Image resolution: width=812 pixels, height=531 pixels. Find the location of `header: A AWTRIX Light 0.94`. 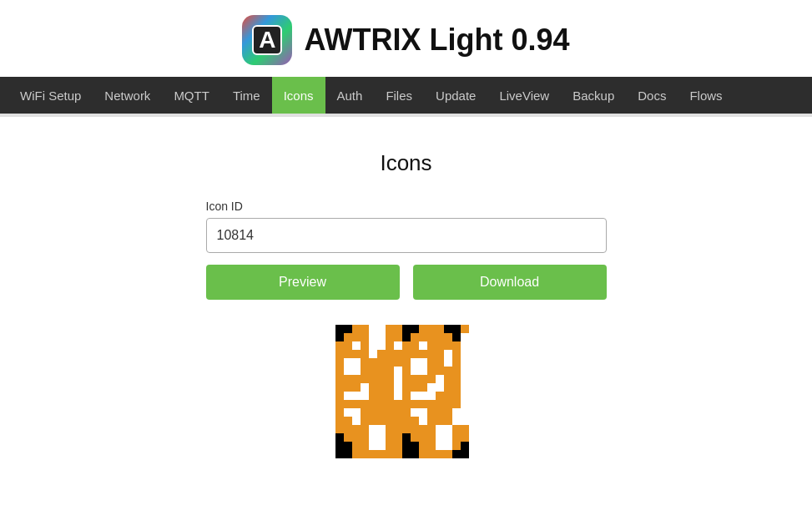

header: A AWTRIX Light 0.94 is located at coordinates (406, 38).